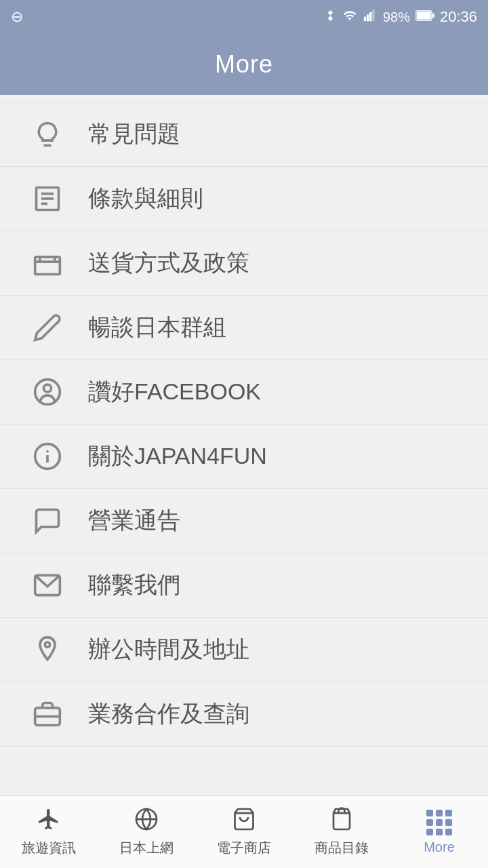  I want to click on menu-item-shipping: 送貨方式及政策, so click(244, 263).